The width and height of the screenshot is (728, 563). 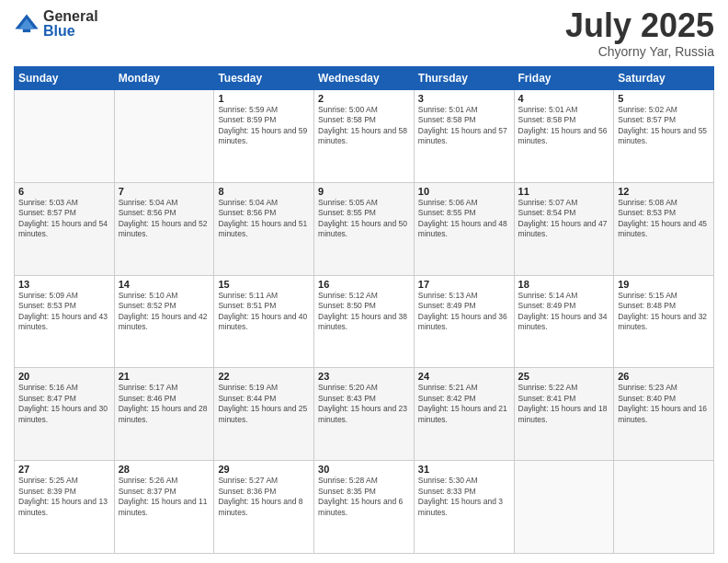 I want to click on day-info: Sunrise: 5:05 AMSunset: 8:55 PMDaylight:…, so click(x=364, y=219).